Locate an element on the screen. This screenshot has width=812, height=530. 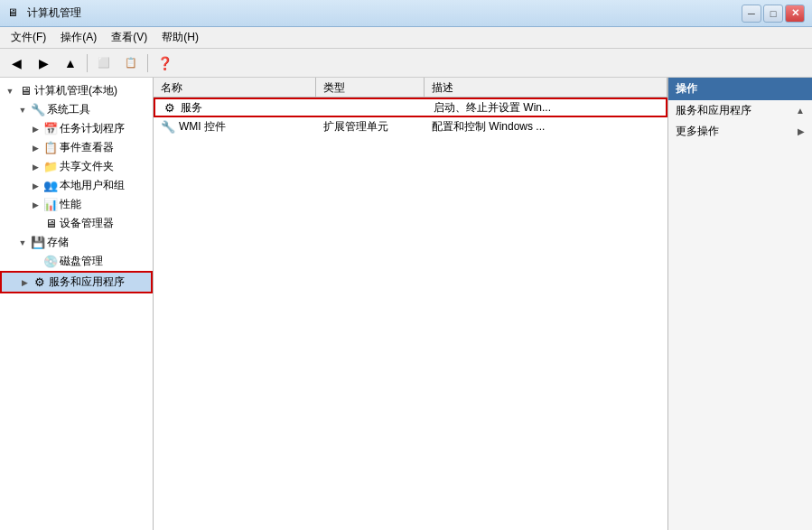
title-bar: 🖥 计算机管理 ─ □ ✕ is located at coordinates (406, 14).